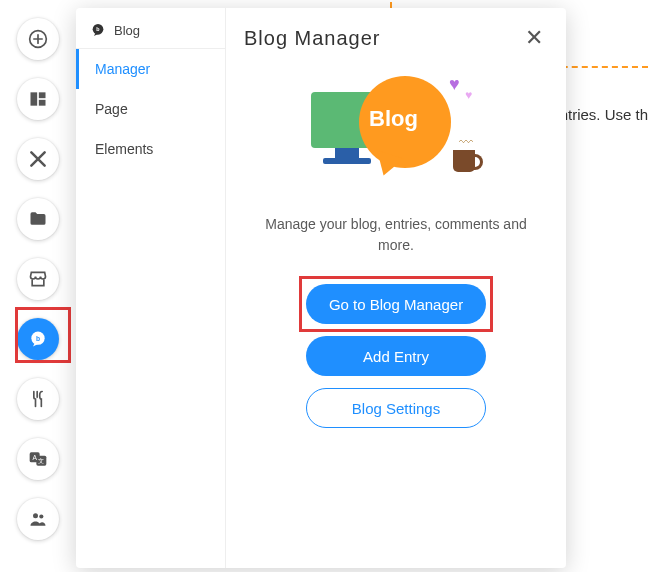 Image resolution: width=648 pixels, height=572 pixels. What do you see at coordinates (396, 356) in the screenshot?
I see `add-entry-button: Add Entry` at bounding box center [396, 356].